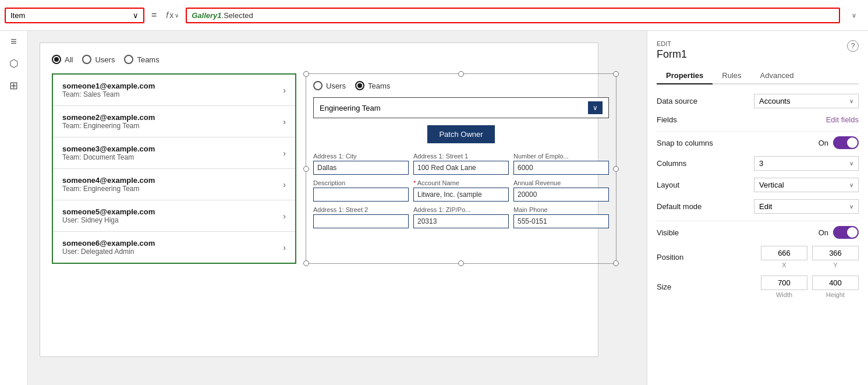  I want to click on grid-icon: ⊞, so click(14, 86).